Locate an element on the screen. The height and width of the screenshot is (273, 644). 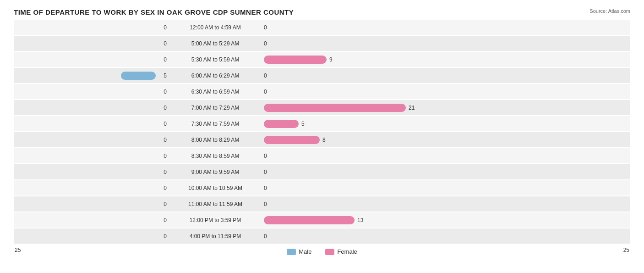
bar-row: 0 6:30 AM to 6:59 AM 0 is located at coordinates (322, 92).